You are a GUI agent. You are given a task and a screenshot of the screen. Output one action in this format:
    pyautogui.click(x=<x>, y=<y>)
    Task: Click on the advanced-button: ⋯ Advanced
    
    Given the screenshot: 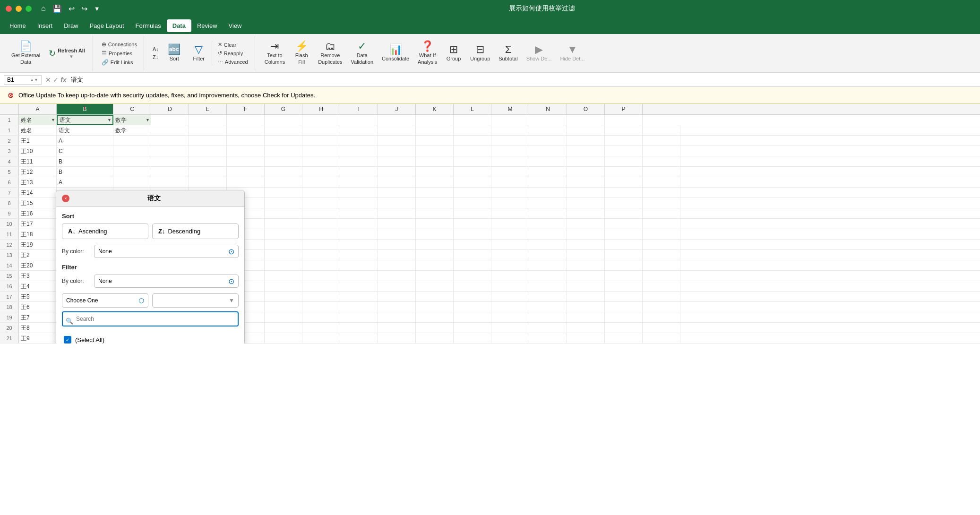 What is the action you would take?
    pyautogui.click(x=233, y=61)
    